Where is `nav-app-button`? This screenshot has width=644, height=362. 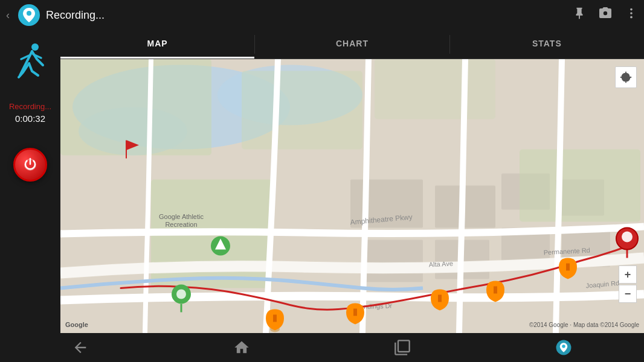 nav-app-button is located at coordinates (564, 348).